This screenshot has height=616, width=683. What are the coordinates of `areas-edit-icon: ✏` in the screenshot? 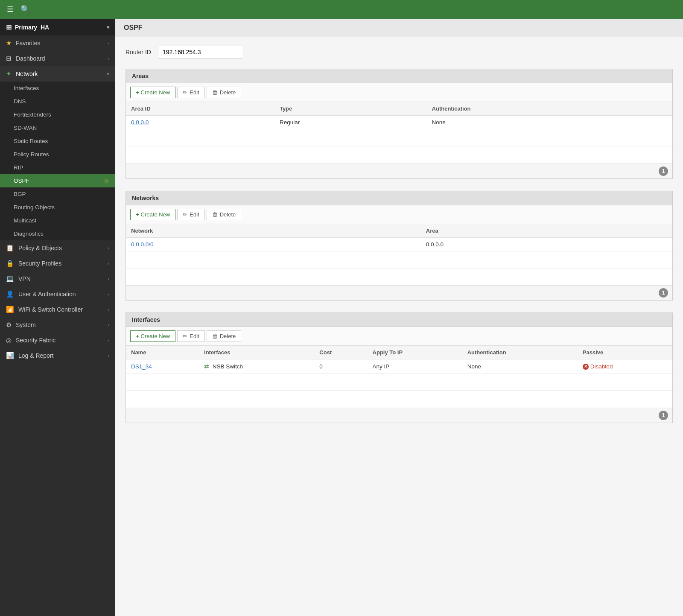 It's located at (185, 92).